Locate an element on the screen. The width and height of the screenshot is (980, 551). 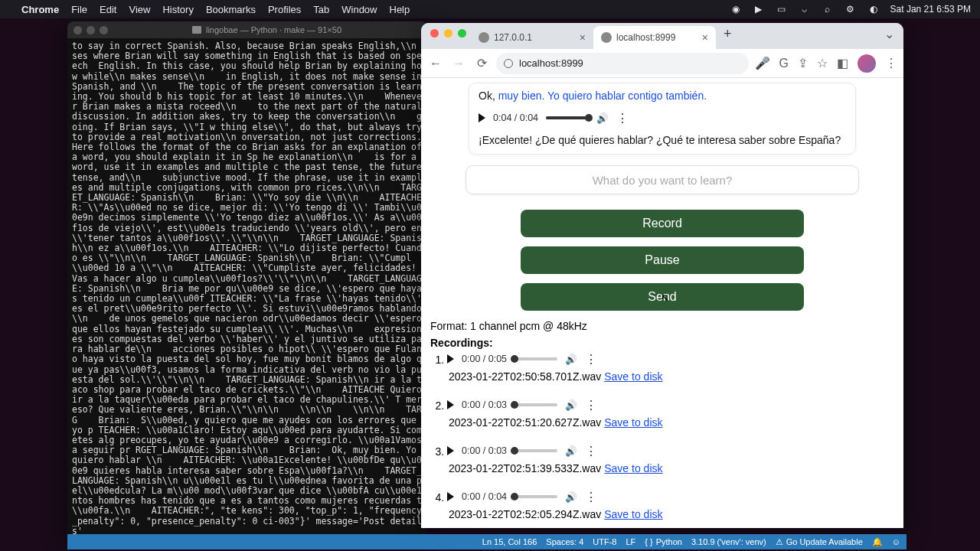
tab-0: 127.0.0.1 × is located at coordinates (532, 37).